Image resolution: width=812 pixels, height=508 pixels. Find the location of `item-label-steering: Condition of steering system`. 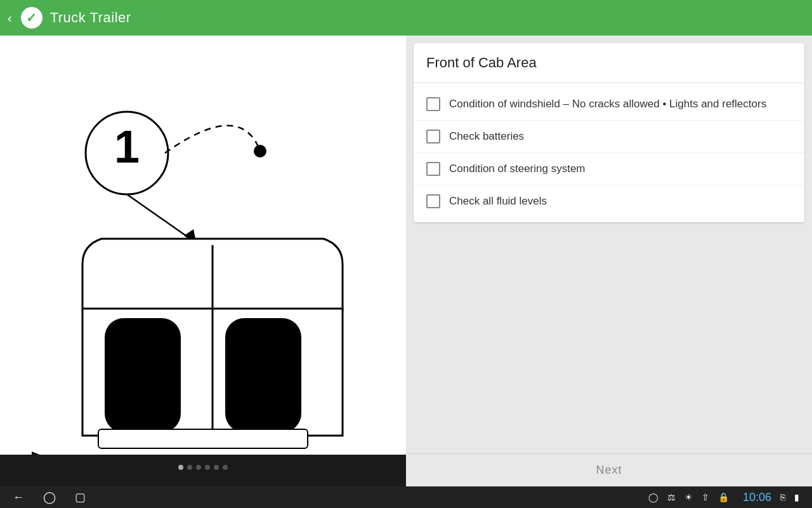

item-label-steering: Condition of steering system is located at coordinates (518, 169).